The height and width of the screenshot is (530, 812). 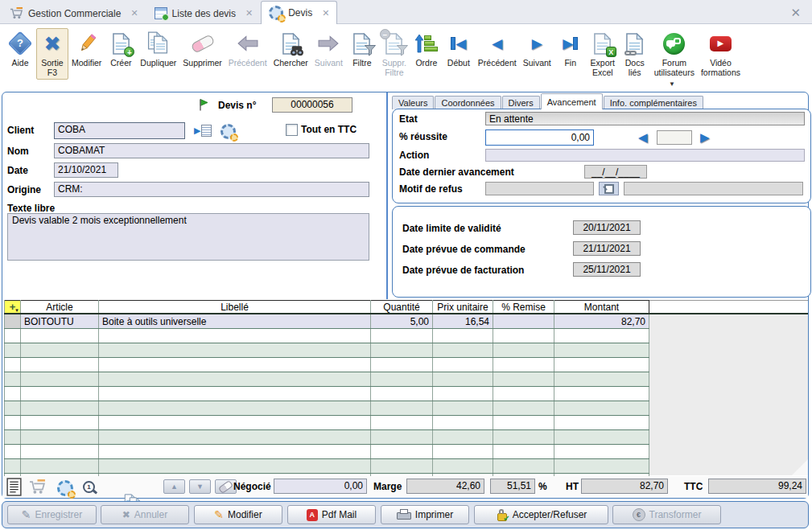 What do you see at coordinates (497, 49) in the screenshot?
I see `toolbar-precedent-nav: ◀ Précédent` at bounding box center [497, 49].